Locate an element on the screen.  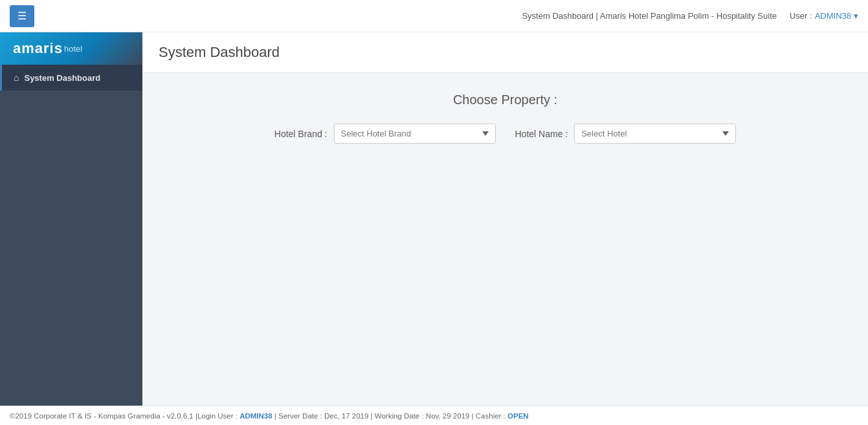
chevron-down-icon: ▾ is located at coordinates (856, 16).